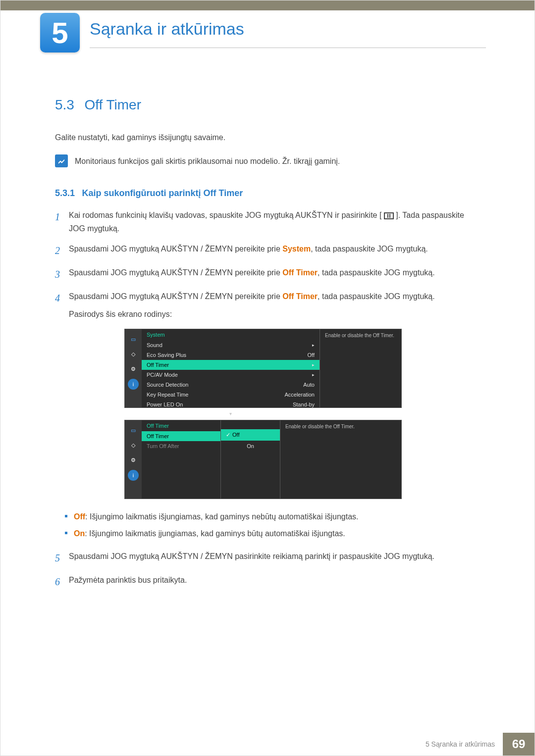 The height and width of the screenshot is (756, 535). I want to click on osd-header: System, so click(231, 335).